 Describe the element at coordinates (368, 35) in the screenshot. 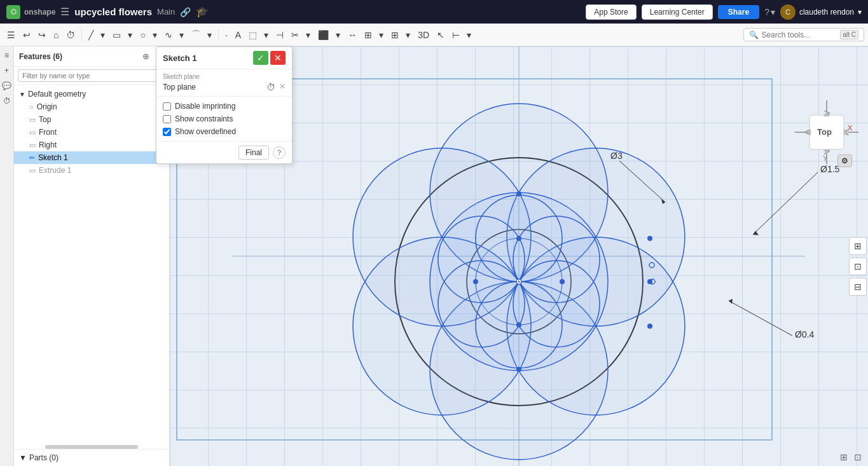

I see `toolbar-pattern: ⊞` at that location.